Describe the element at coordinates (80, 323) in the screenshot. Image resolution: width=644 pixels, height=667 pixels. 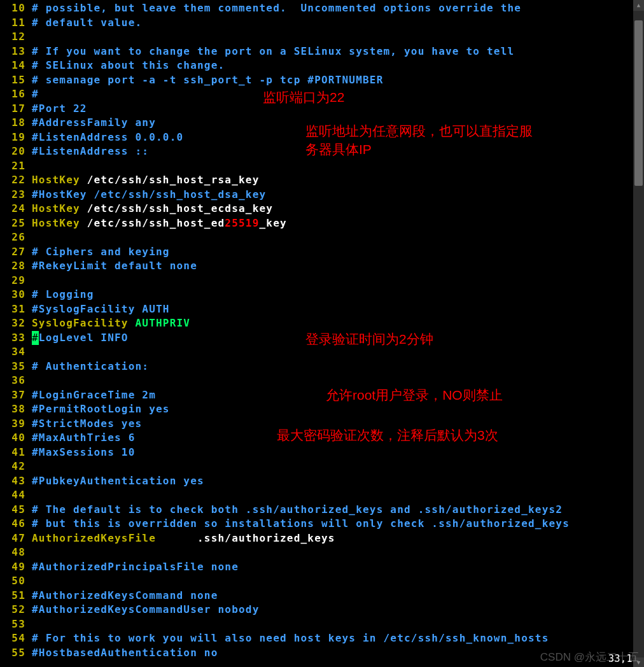
I see `code-token: SyslogFacility` at that location.